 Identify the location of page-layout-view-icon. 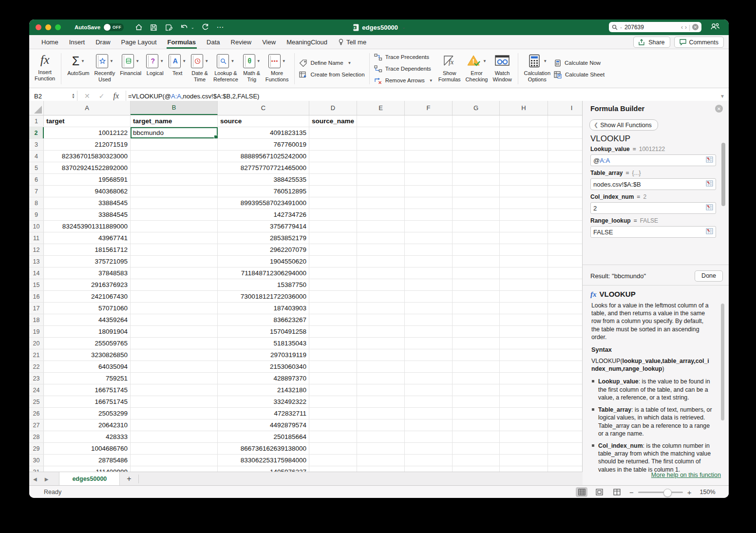
(599, 492).